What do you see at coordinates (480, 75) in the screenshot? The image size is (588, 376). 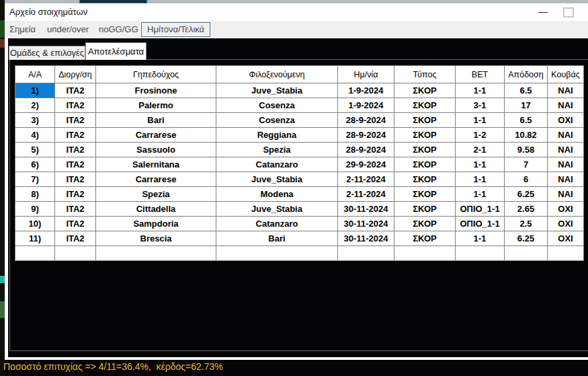 I see `column-header: BET` at bounding box center [480, 75].